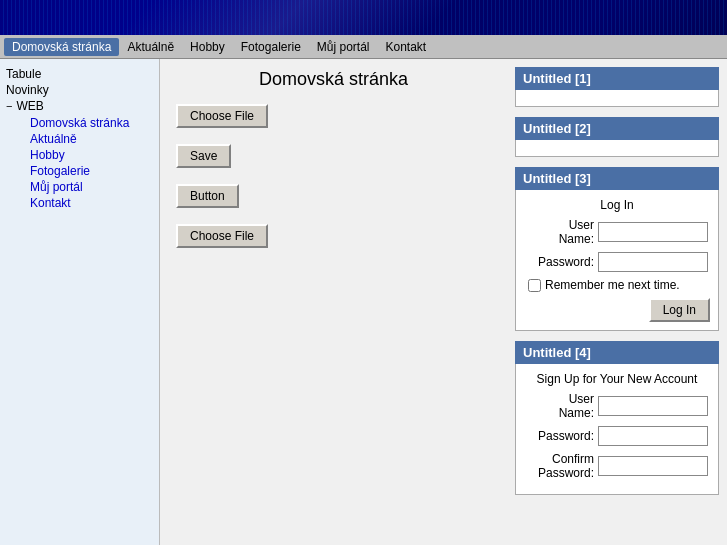 The height and width of the screenshot is (545, 727). Describe the element at coordinates (364, 47) in the screenshot. I see `nav-bar: Domovská stránka Aktuálně Hobby Fotogale…` at that location.